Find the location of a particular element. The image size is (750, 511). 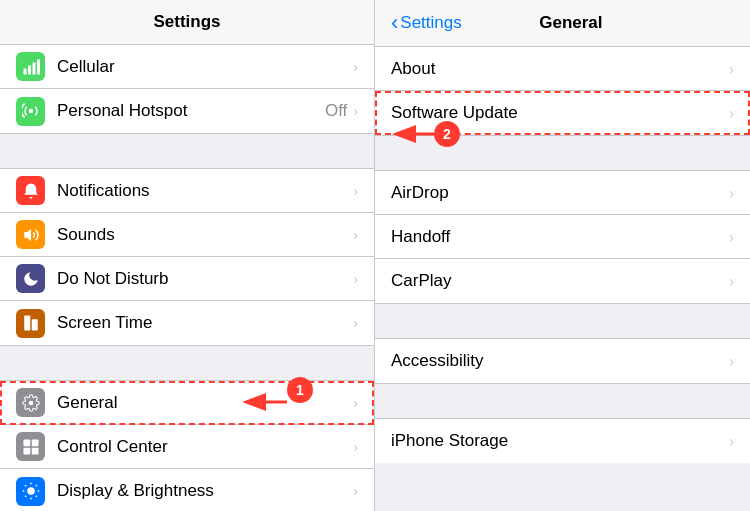

handoff-chevron: › is located at coordinates (732, 237).